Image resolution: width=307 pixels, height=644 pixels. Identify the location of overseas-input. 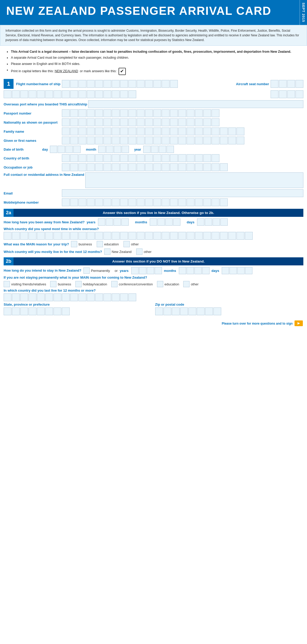
(196, 104).